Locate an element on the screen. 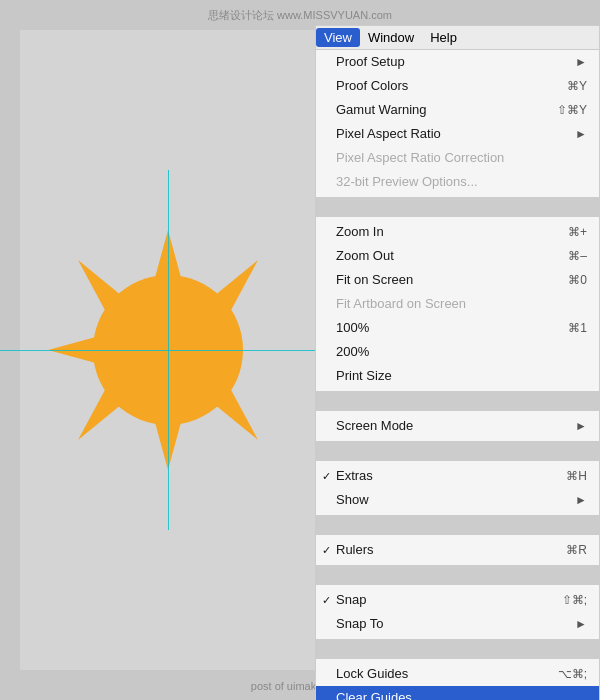 The image size is (600, 700). menu-item-wrap-gamut-warning: Gamut Warning ⇧⌘Y is located at coordinates (458, 110).